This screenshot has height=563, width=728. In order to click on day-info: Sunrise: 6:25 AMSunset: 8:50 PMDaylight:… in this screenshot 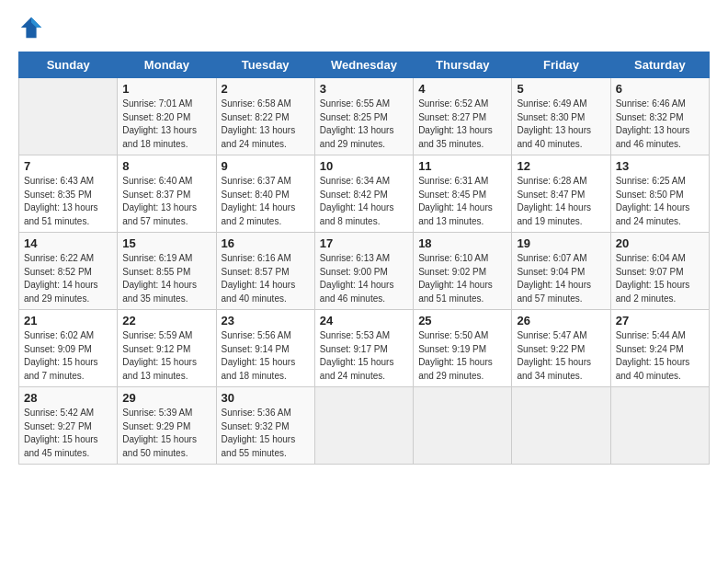, I will do `click(660, 201)`.